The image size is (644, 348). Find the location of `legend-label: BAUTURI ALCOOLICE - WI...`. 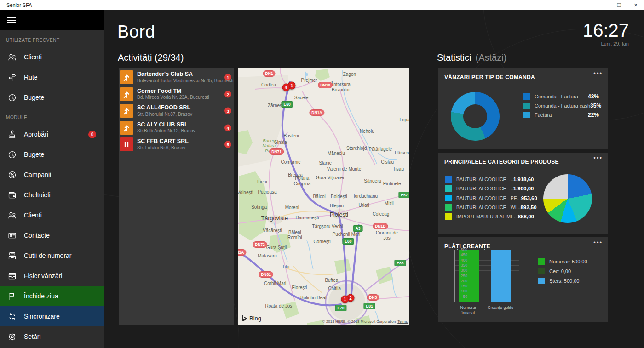

legend-label: BAUTURI ALCOOLICE - WI... is located at coordinates (489, 207).